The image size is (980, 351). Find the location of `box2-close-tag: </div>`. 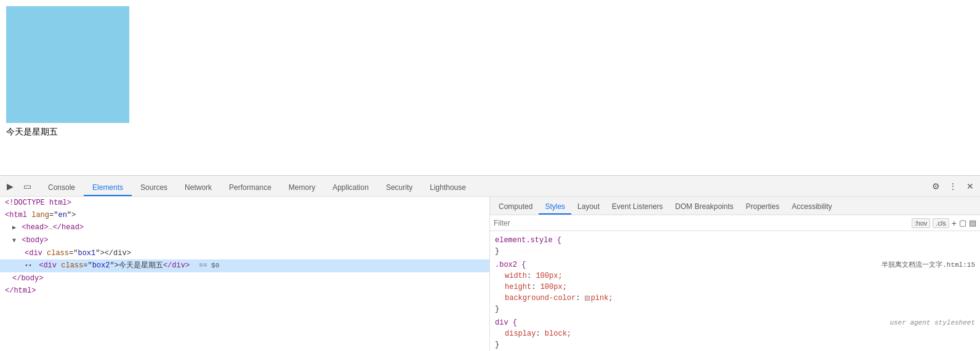

box2-close-tag: </div> is located at coordinates (176, 266).